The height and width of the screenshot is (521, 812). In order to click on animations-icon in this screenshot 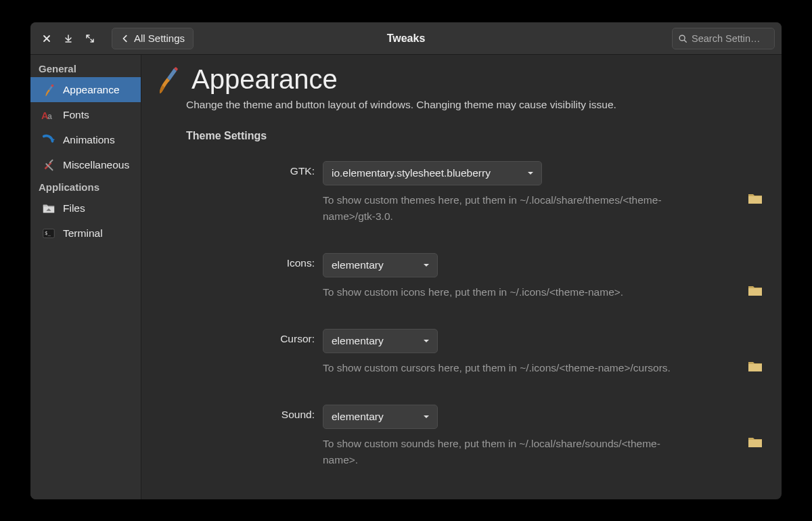, I will do `click(49, 140)`.